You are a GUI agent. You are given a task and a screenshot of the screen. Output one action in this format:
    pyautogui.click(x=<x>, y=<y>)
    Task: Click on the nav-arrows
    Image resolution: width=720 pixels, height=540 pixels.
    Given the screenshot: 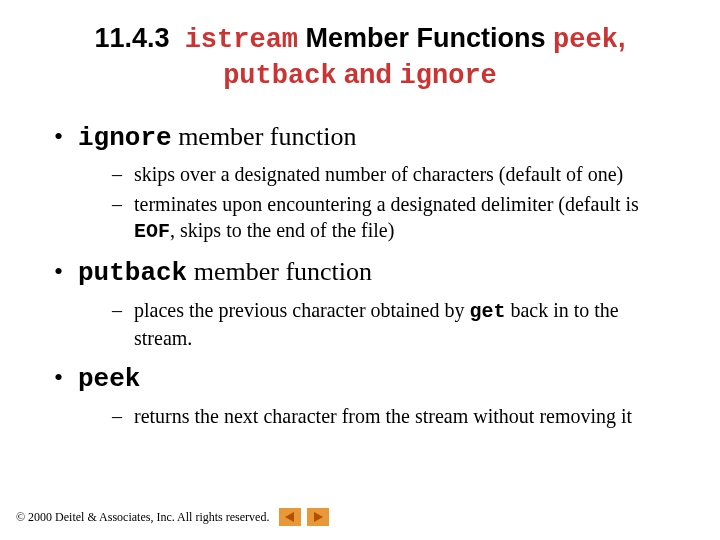 What is the action you would take?
    pyautogui.click(x=304, y=517)
    